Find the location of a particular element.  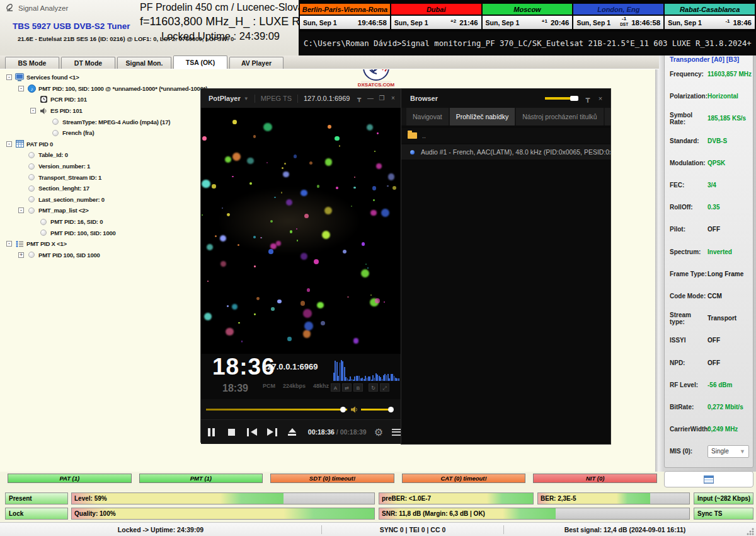

terminal-window: C:\Users\Roman Dávid>Signal monitoring_P… is located at coordinates (527, 44).